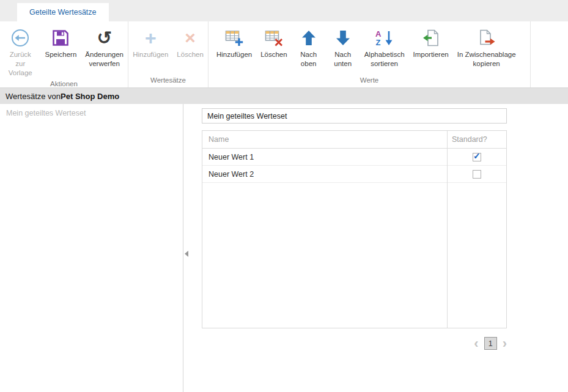  I want to click on tab-bar: Geteilte Wertesätze, so click(284, 11).